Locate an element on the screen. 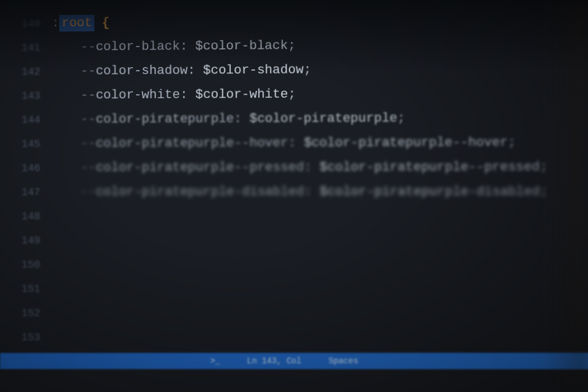 Image resolution: width=588 pixels, height=392 pixels. line-number: 144 is located at coordinates (31, 120).